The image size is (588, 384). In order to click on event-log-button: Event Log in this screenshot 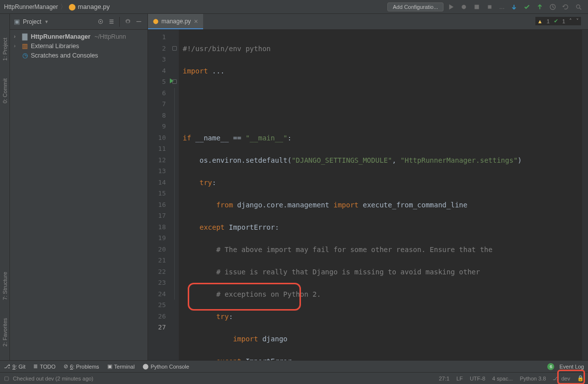, I will do `click(572, 367)`.